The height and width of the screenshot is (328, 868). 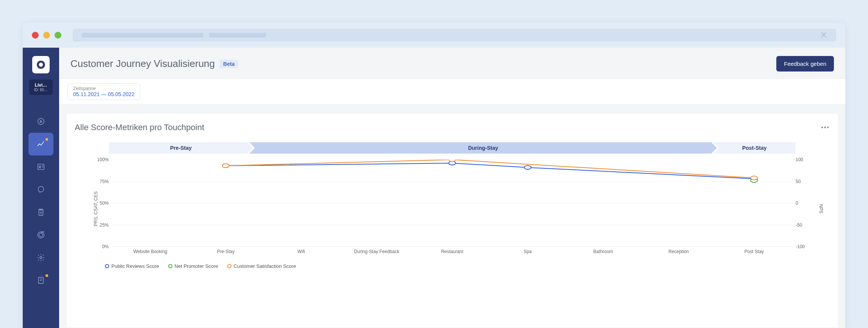 What do you see at coordinates (262, 266) in the screenshot?
I see `legend-csat: Customer Satisfaction Score` at bounding box center [262, 266].